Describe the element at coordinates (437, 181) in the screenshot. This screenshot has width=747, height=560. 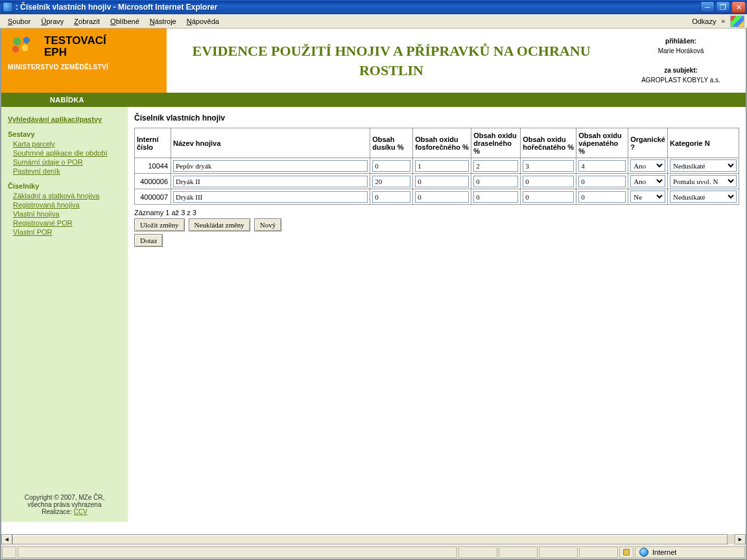
I see `table-row: 4000006AnoNeNedusíkatéPomalu uvol. N` at that location.